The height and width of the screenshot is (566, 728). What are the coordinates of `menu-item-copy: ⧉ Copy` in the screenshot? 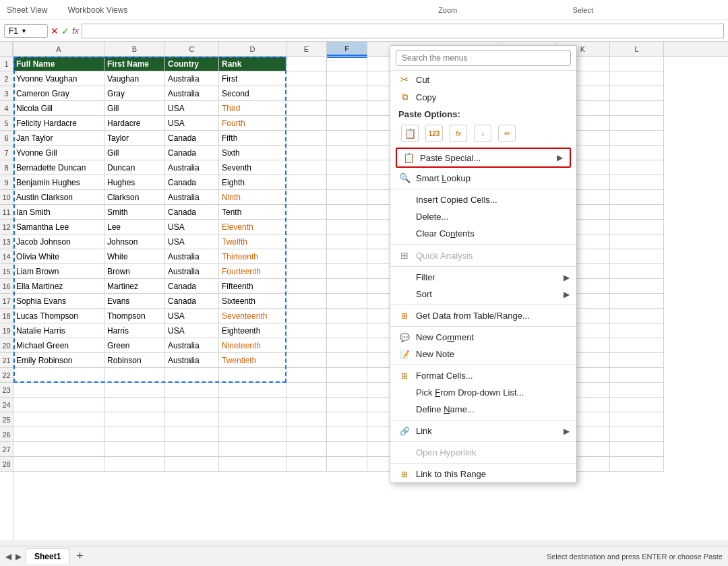 It's located at (483, 97).